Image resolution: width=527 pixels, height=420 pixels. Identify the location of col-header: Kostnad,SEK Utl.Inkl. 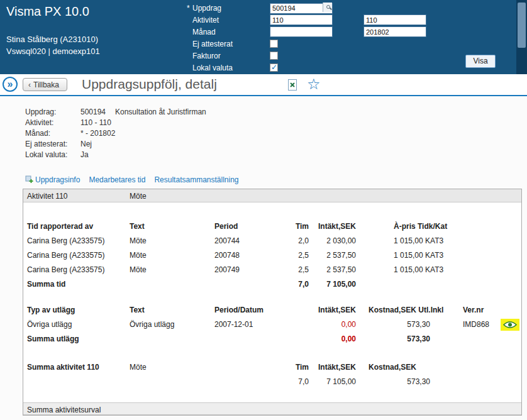
(406, 311).